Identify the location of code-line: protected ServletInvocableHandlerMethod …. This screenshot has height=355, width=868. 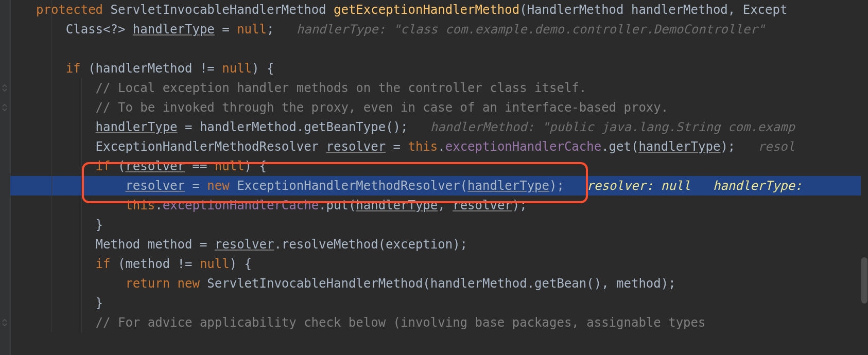
(436, 10).